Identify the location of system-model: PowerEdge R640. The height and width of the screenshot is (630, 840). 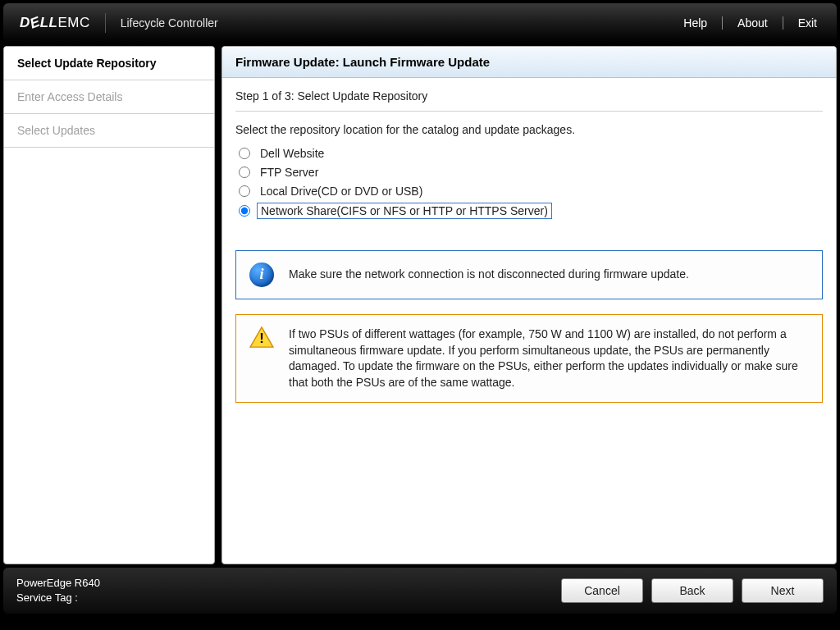
(58, 583).